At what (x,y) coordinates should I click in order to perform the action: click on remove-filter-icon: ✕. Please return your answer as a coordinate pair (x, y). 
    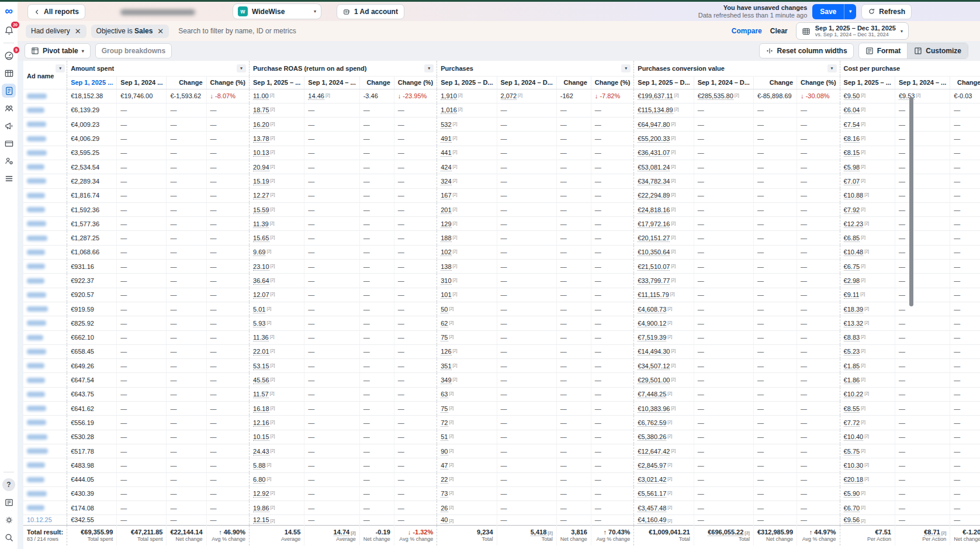
    Looking at the image, I should click on (78, 32).